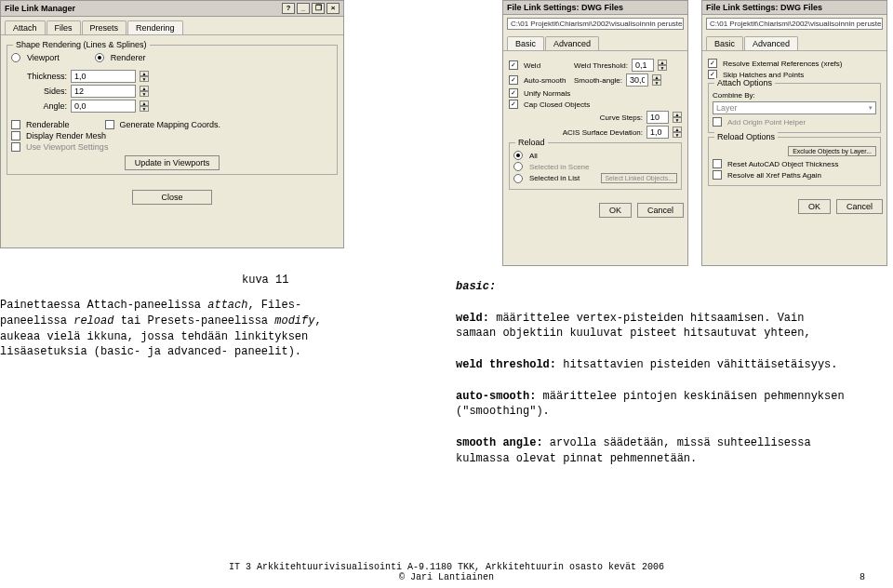 This screenshot has width=893, height=588. Describe the element at coordinates (128, 58) in the screenshot. I see `renderer-label: Renderer` at that location.